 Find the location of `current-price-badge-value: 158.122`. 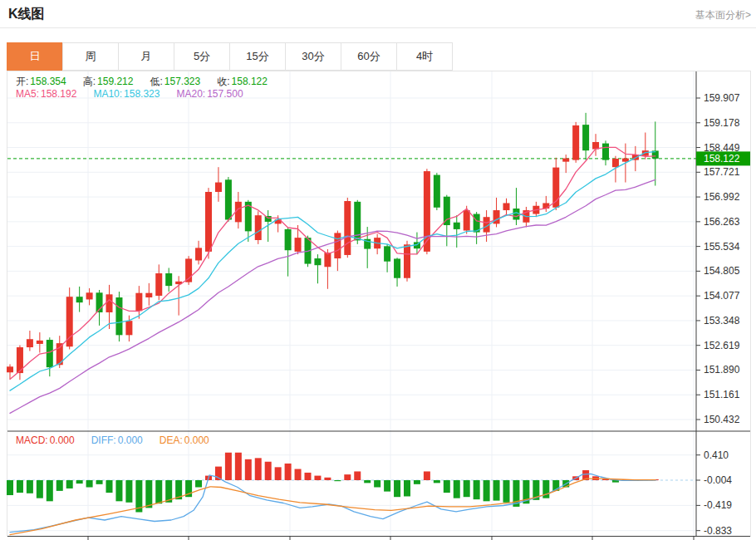

current-price-badge-value: 158.122 is located at coordinates (722, 159).